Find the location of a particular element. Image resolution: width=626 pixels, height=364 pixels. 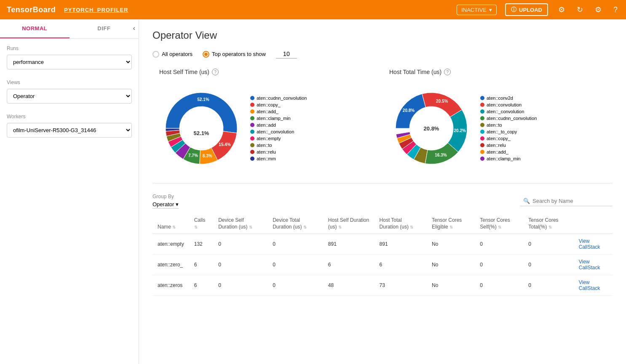

col-dev-total: Device Total Duration (us) ⇅ is located at coordinates (295, 224).